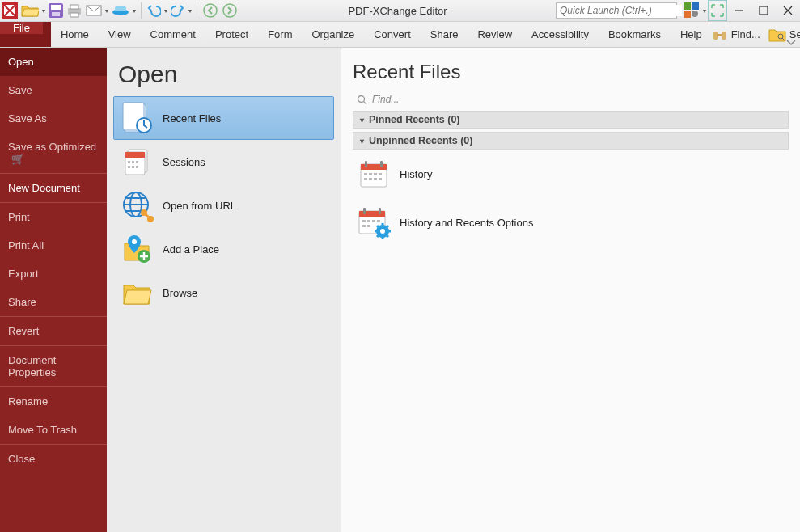 This screenshot has width=800, height=532. What do you see at coordinates (223, 293) in the screenshot?
I see `open-source-browse: Browse` at bounding box center [223, 293].